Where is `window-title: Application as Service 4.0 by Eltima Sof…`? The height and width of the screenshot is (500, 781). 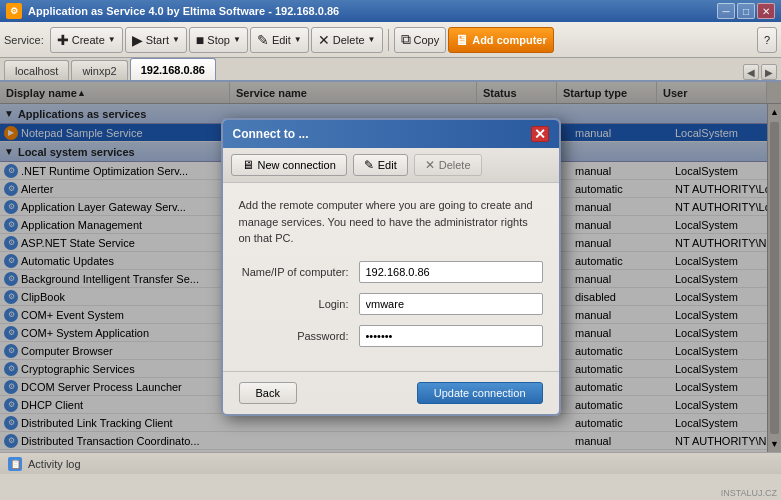 window-title: Application as Service 4.0 by Eltima Sof… is located at coordinates (184, 11).